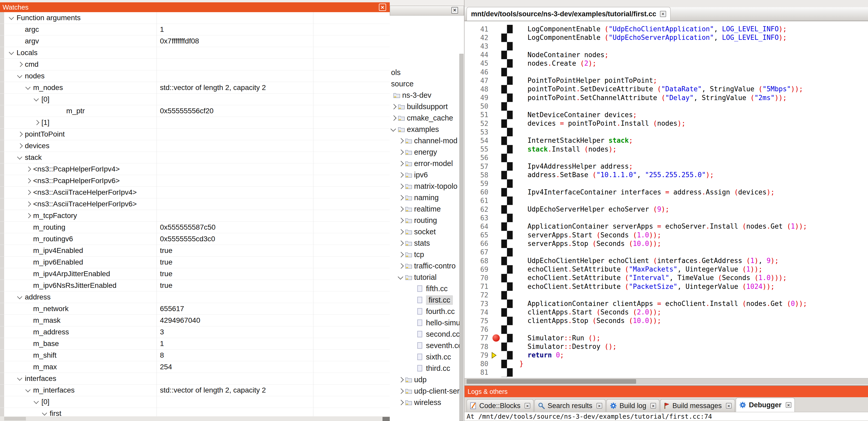 The width and height of the screenshot is (868, 421). I want to click on watch-row: nodes, so click(195, 76).